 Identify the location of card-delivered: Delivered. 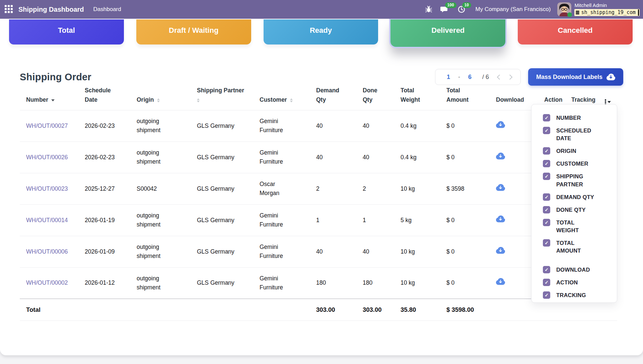
(448, 33).